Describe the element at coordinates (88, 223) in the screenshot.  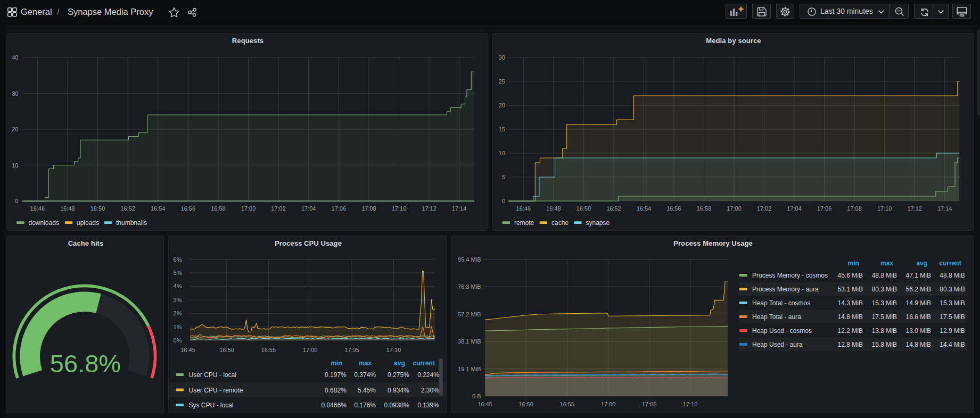
I see `svg-text: uploads` at that location.